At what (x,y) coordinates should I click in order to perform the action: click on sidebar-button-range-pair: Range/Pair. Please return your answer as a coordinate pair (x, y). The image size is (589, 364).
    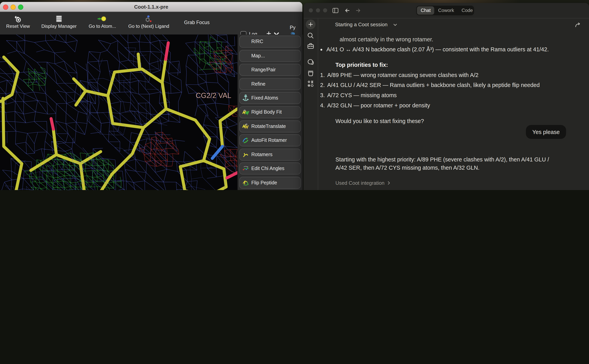
    Looking at the image, I should click on (270, 70).